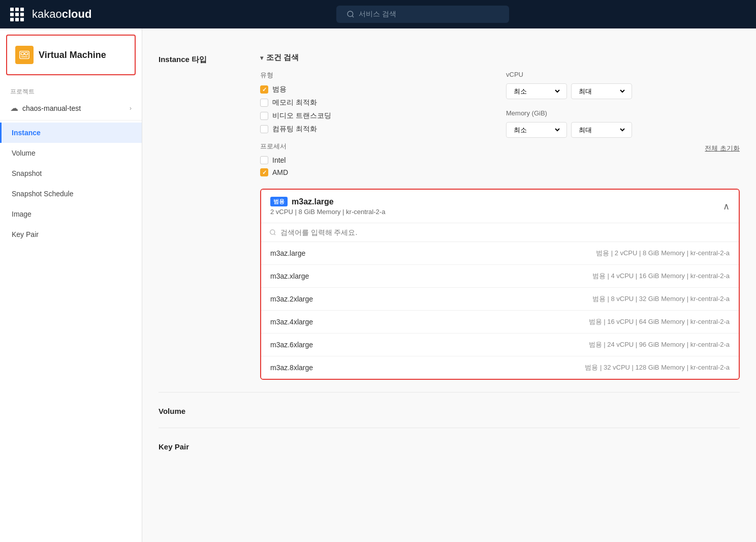  Describe the element at coordinates (290, 276) in the screenshot. I see `instance-row-name-xlarge: m3az.xlarge` at that location.